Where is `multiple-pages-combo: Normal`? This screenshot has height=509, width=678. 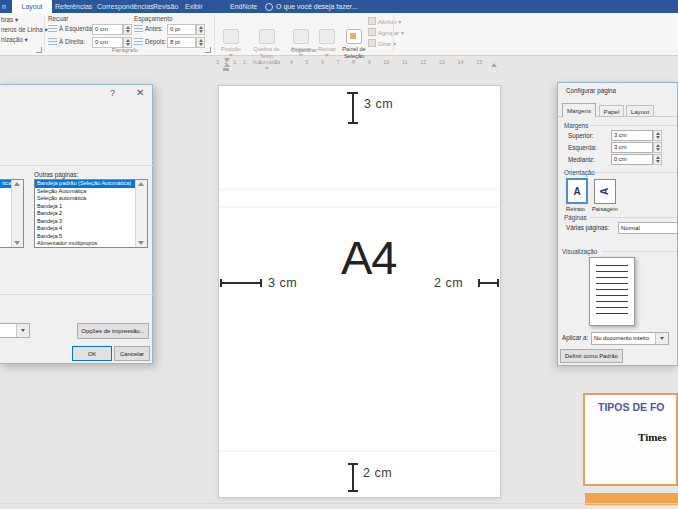
multiple-pages-combo: Normal is located at coordinates (648, 228).